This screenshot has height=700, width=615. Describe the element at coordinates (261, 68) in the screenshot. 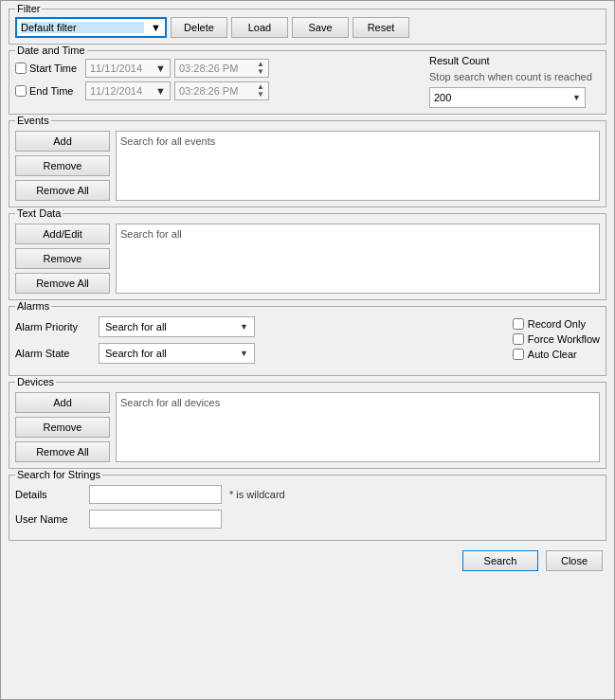

I see `start-time-spinner: ▲ ▼` at that location.